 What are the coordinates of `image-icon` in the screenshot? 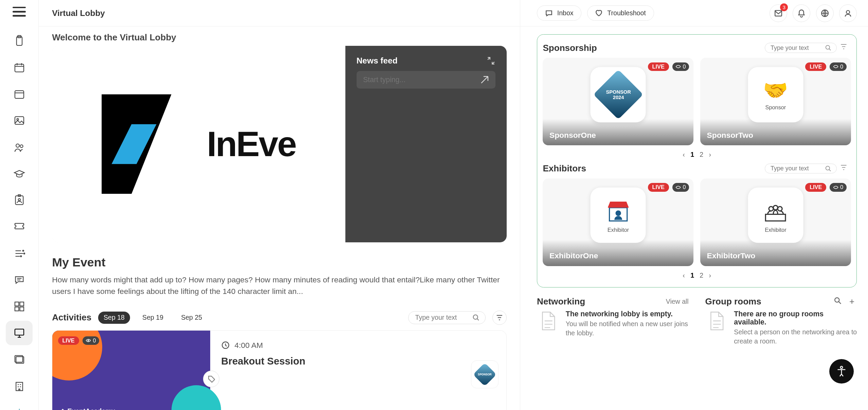 It's located at (19, 120).